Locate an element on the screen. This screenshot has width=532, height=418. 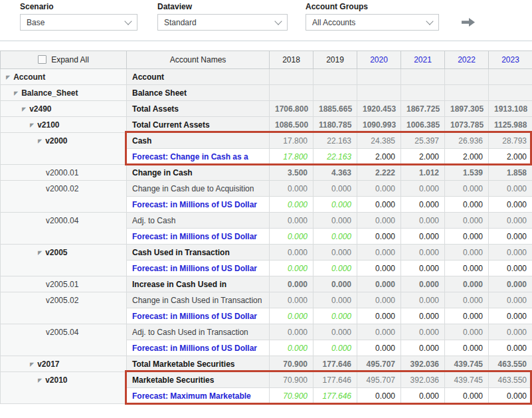
expand-all-checkbox is located at coordinates (43, 60).